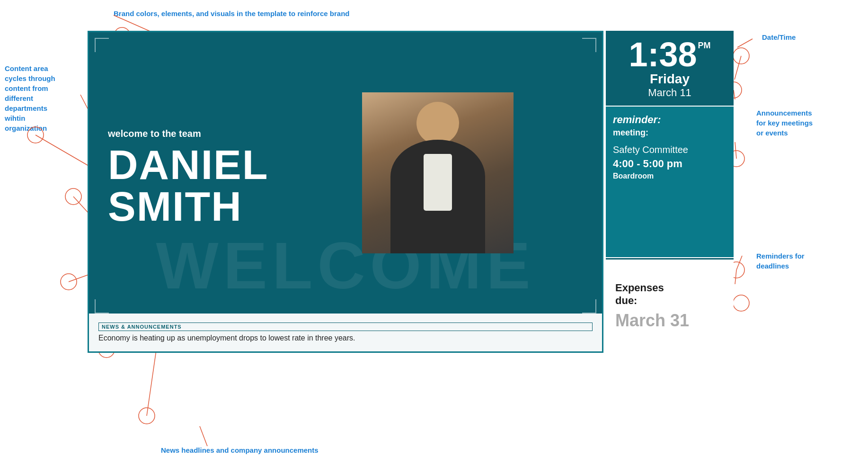  Describe the element at coordinates (663, 54) in the screenshot. I see `time-main: 1:38` at that location.